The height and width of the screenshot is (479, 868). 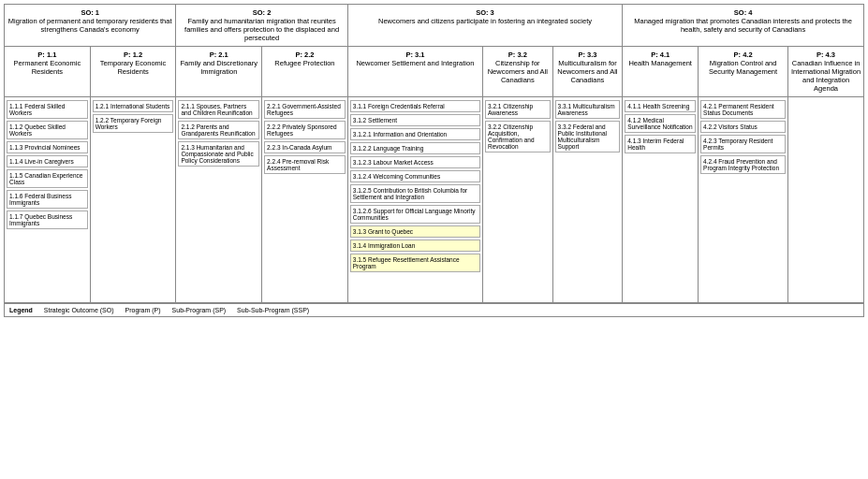 What do you see at coordinates (48, 71) in the screenshot?
I see `p11-cell: P: 1.1 Permanent Economic Residents` at bounding box center [48, 71].